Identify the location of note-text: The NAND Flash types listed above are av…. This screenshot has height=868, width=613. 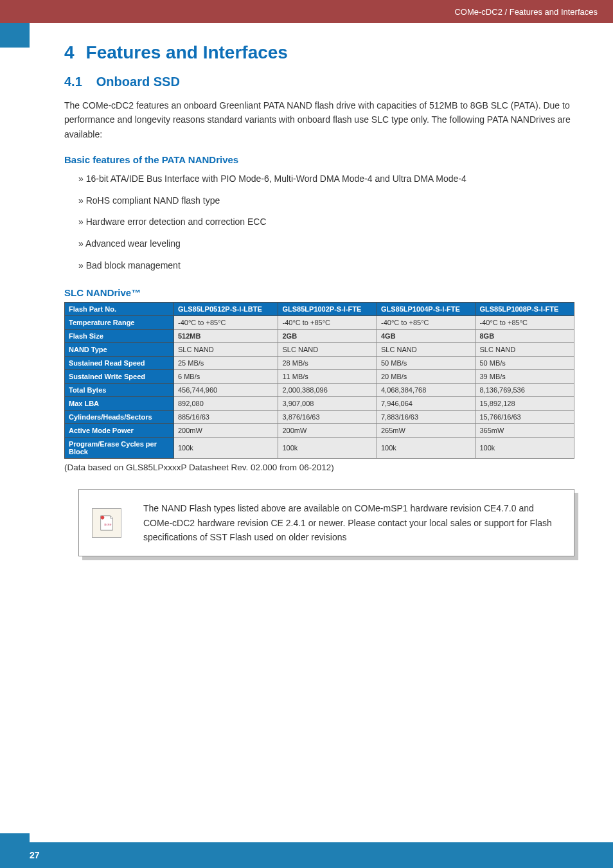
(350, 523).